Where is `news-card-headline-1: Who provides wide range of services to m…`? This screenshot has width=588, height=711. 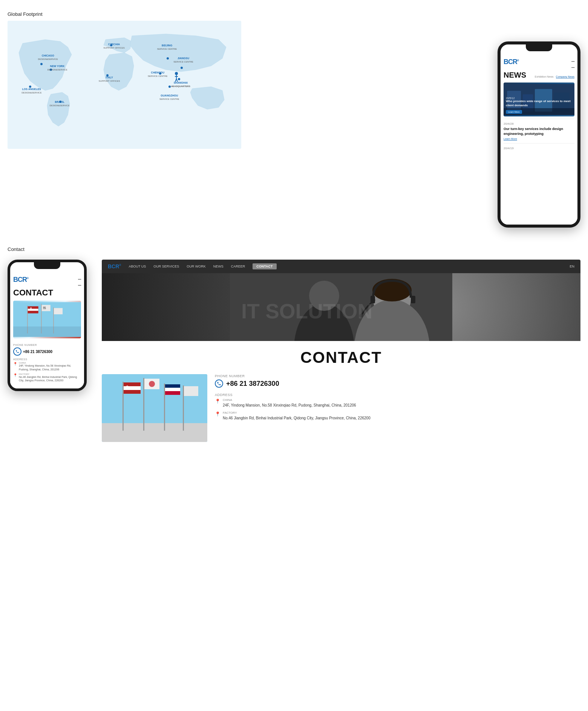 news-card-headline-1: Who provides wide range of services to m… is located at coordinates (539, 103).